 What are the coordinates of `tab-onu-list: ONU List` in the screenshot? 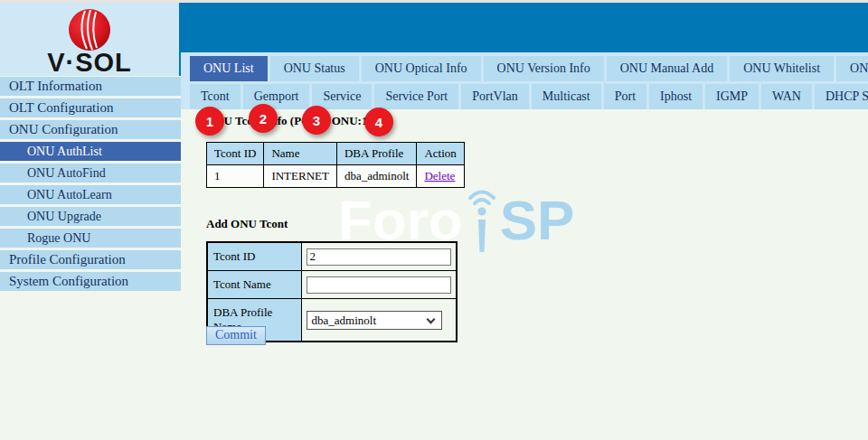 It's located at (229, 69).